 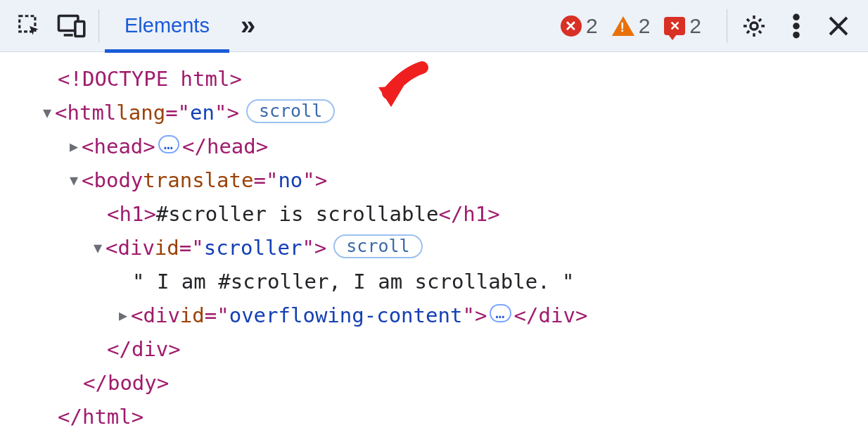 I want to click on warning-count: 2, so click(x=632, y=26).